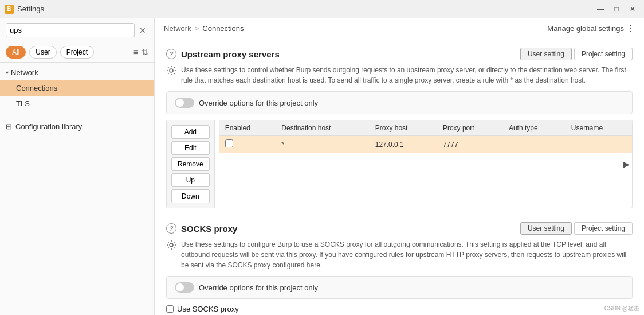 The image size is (644, 315). I want to click on cell-username, so click(599, 145).